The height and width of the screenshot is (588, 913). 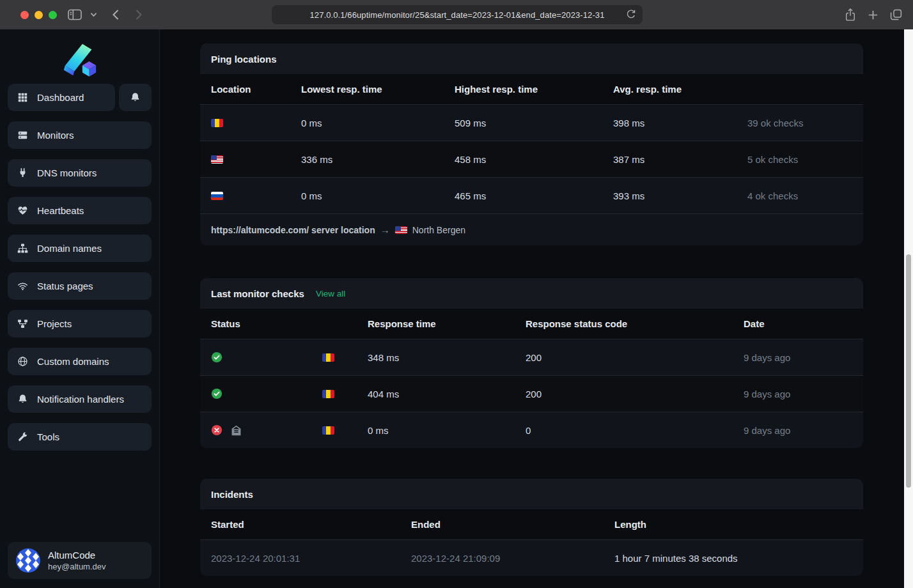 What do you see at coordinates (66, 173) in the screenshot?
I see `sidebar-item-label: DNS monitors` at bounding box center [66, 173].